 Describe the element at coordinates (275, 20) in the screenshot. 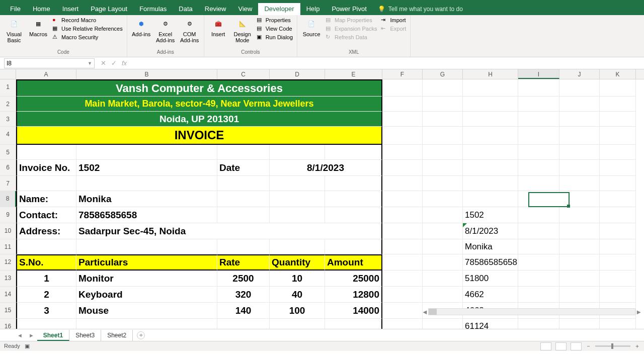

I see `properties-button: ▤Properties` at that location.